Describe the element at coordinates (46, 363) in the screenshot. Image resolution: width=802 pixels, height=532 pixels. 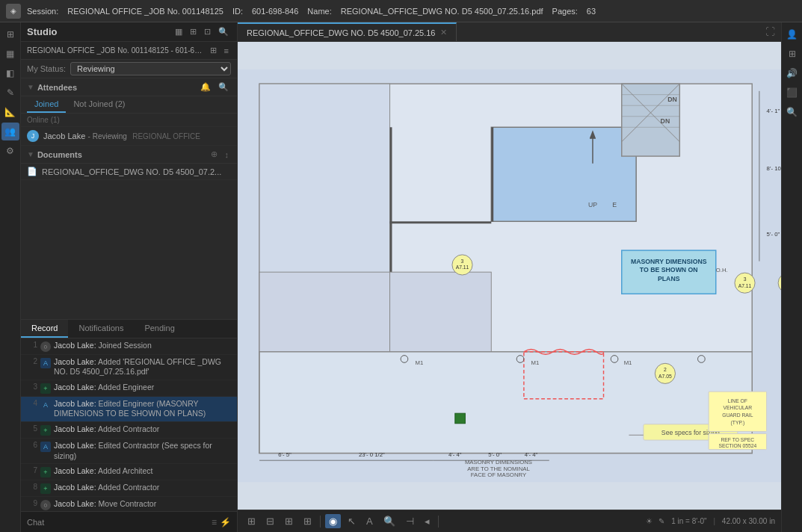
I see `log-type-icon: A` at that location.